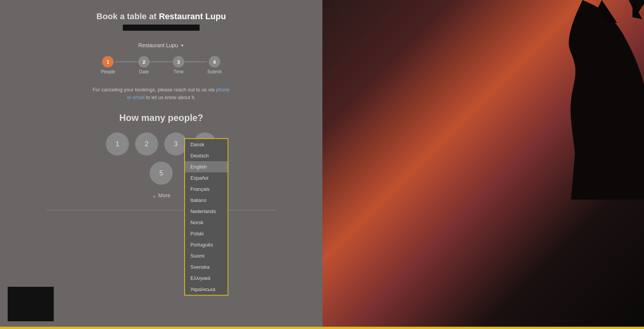  I want to click on step-circle-4: 4, so click(215, 62).